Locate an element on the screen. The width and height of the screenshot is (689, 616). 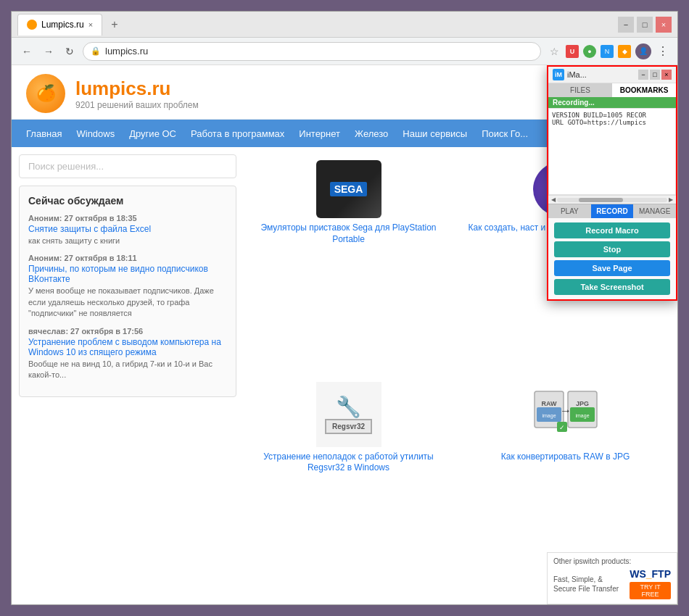
list-item: Аноним: 27 октября в 18:11 Причины, по к… is located at coordinates (128, 286).